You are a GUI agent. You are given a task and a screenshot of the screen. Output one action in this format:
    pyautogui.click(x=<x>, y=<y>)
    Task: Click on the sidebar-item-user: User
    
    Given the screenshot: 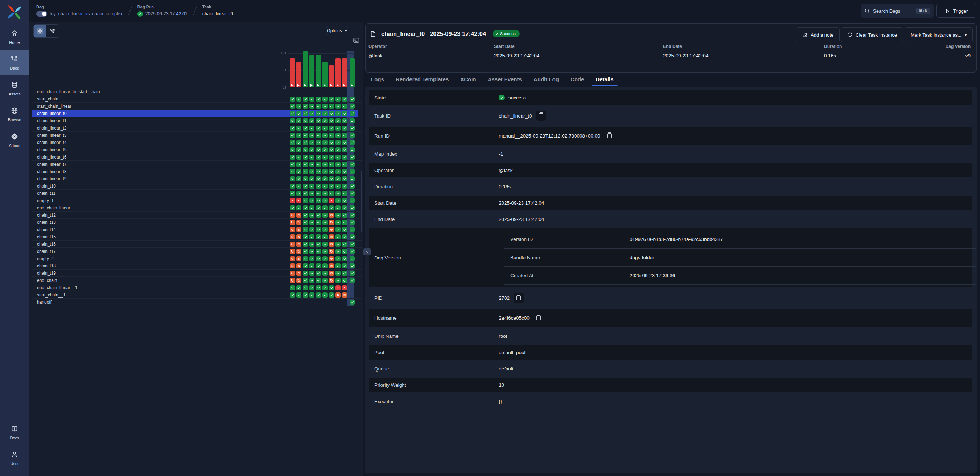 What is the action you would take?
    pyautogui.click(x=14, y=458)
    